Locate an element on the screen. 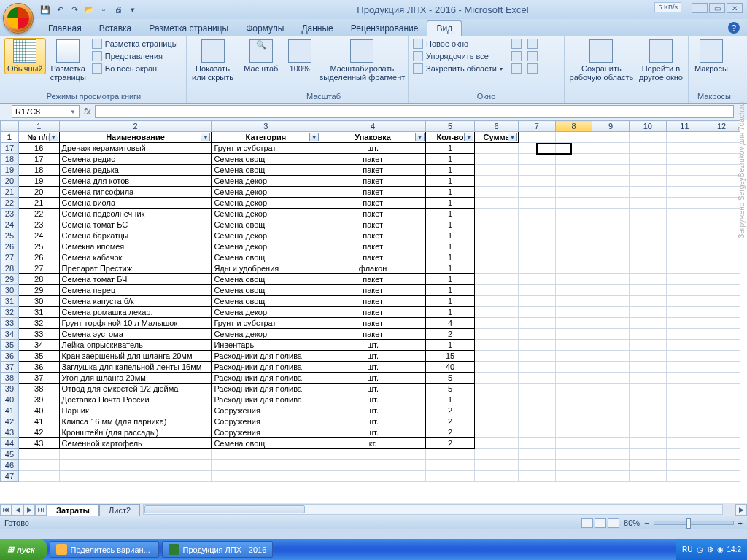  lang-indicator: RU is located at coordinates (687, 550).